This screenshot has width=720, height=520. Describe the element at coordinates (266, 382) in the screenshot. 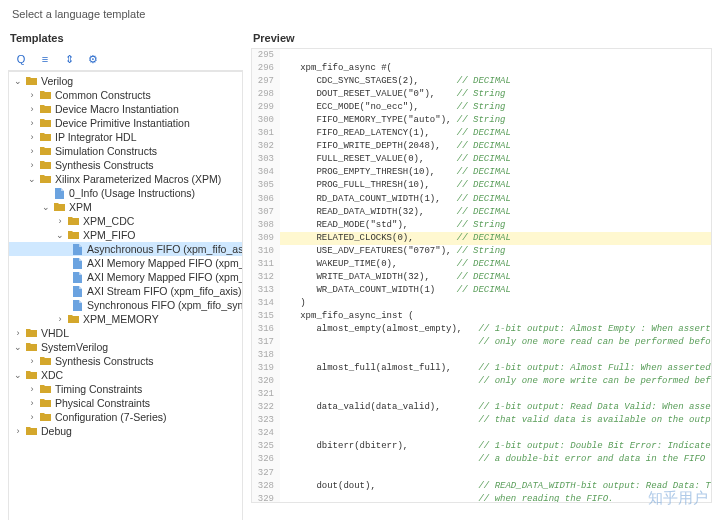

I see `line-number: 320` at that location.